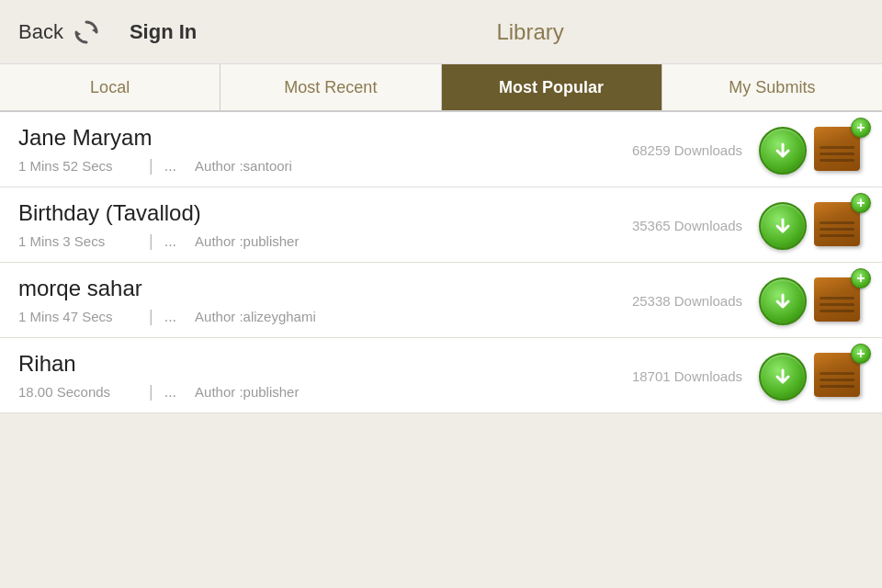 Image resolution: width=882 pixels, height=588 pixels. What do you see at coordinates (441, 88) in the screenshot?
I see `tab-bar: Local Most Recent Most Popular My Submit…` at bounding box center [441, 88].